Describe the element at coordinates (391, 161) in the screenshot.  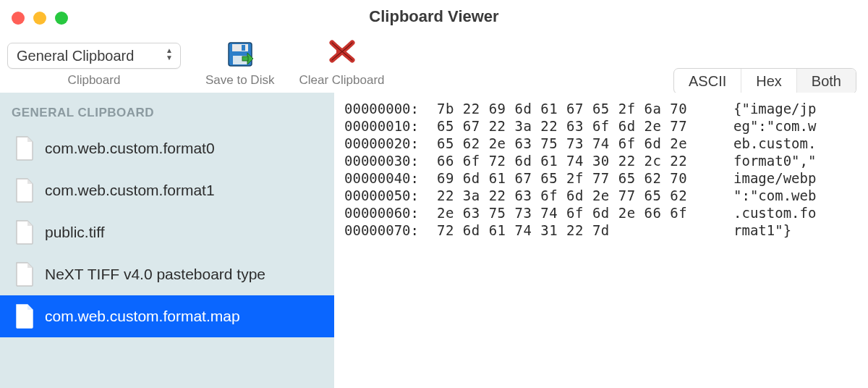
I see `hex-offset: 00000030:` at that location.